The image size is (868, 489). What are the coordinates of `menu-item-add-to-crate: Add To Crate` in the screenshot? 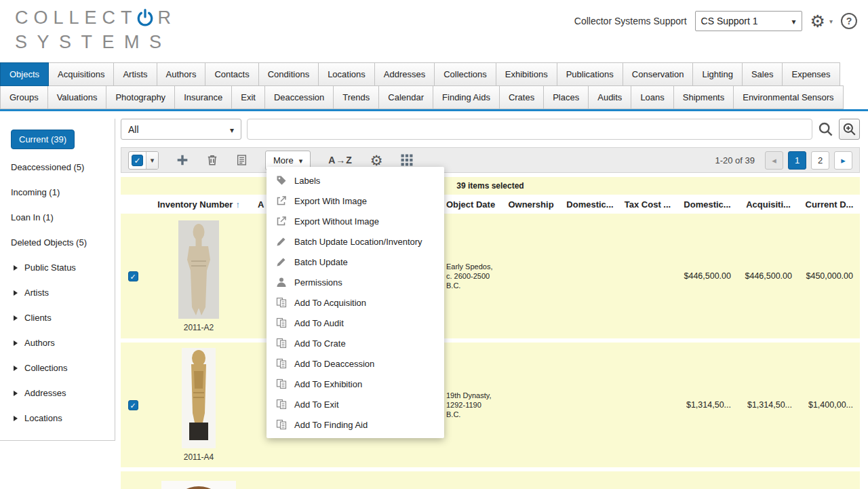 It's located at (355, 343).